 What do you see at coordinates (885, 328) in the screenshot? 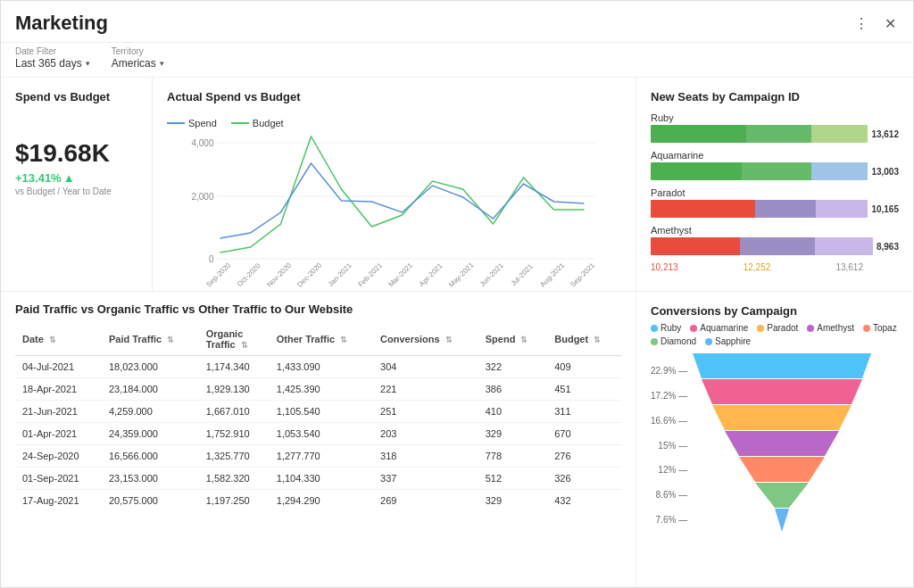
I see `funnel-legend-topaz-label: Topaz` at bounding box center [885, 328].